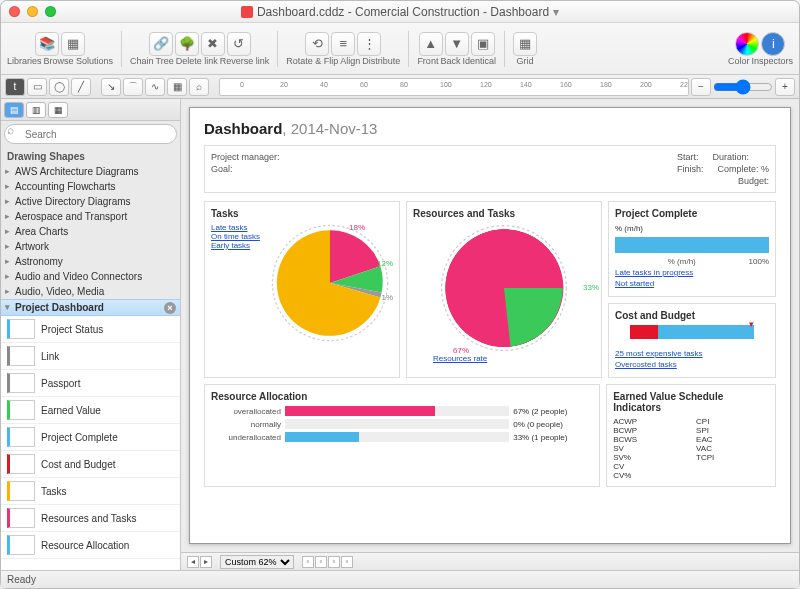 This screenshot has height=589, width=800. I want to click on zoom-select: Custom 62%, so click(257, 562).